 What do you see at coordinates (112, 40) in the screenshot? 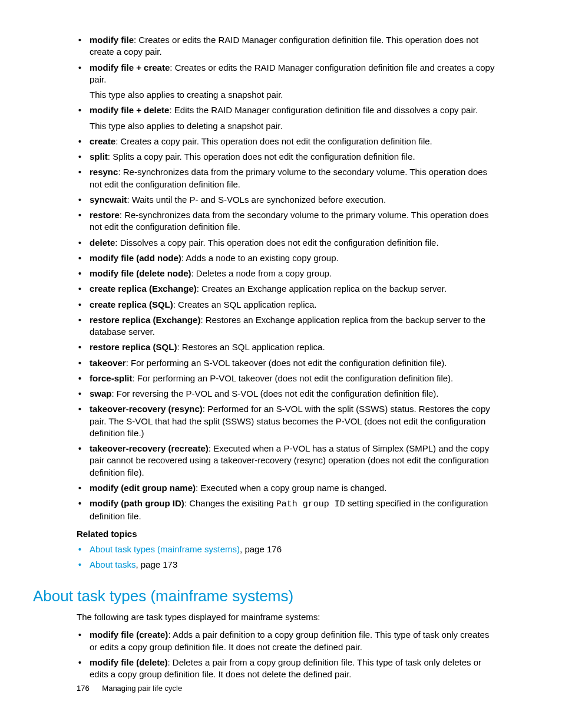
I see `term: modify file` at bounding box center [112, 40].